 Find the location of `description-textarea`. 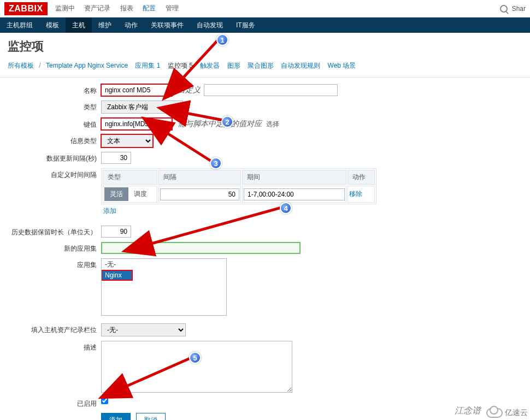

description-textarea is located at coordinates (197, 367).